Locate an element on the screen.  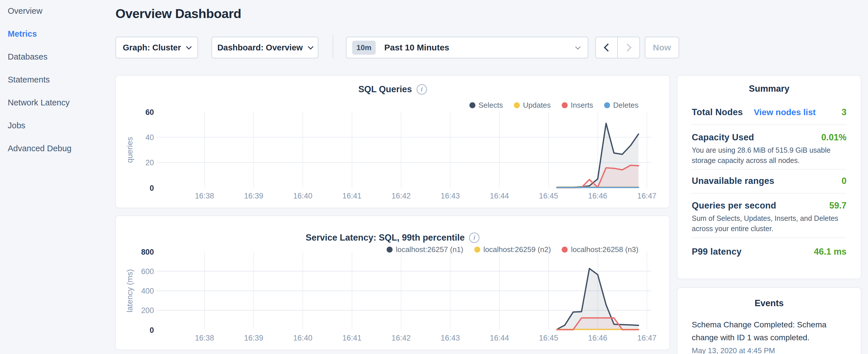
chevron-right-icon is located at coordinates (627, 47).